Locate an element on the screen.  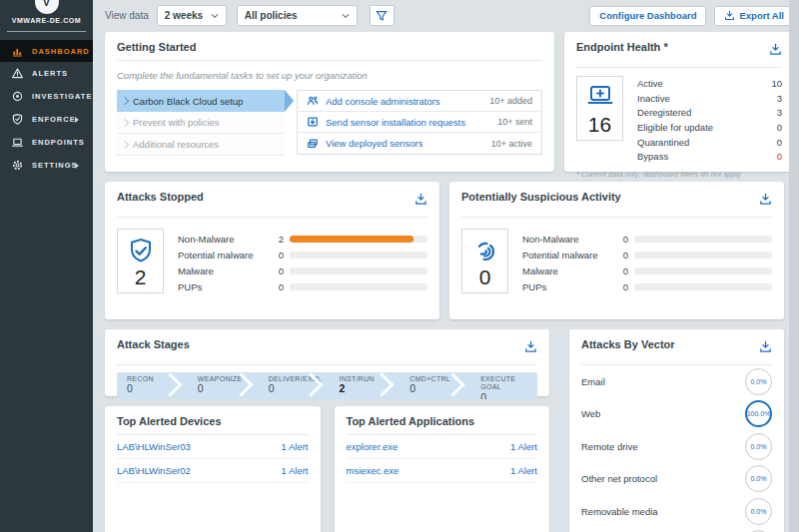
bar-chart-icon is located at coordinates (18, 52).